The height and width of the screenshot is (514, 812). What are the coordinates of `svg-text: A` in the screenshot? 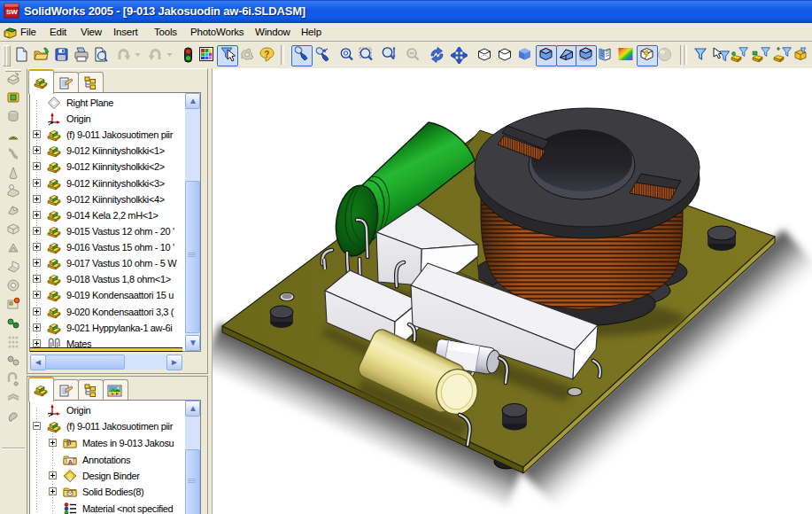 It's located at (71, 463).